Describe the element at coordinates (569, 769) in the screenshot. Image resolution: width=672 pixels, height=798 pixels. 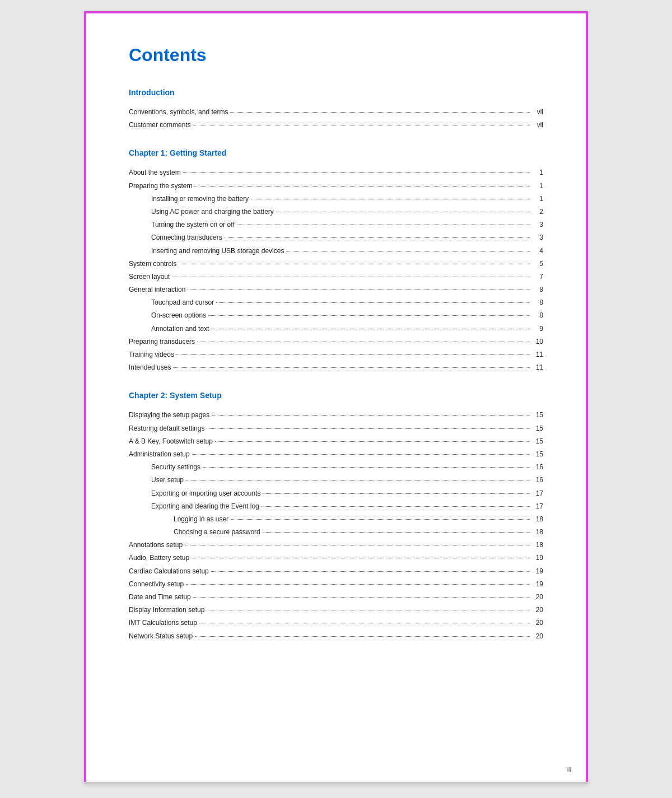
I see `page-footer: iii` at that location.